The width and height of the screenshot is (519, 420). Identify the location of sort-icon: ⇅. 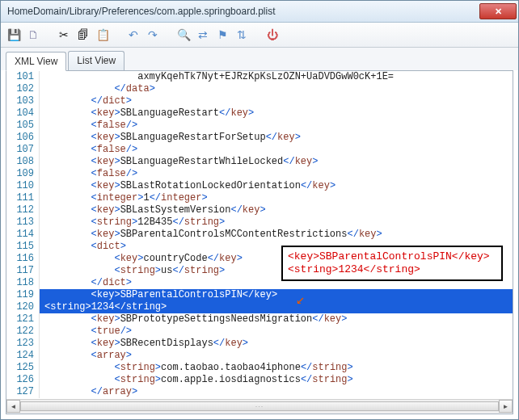
(242, 35).